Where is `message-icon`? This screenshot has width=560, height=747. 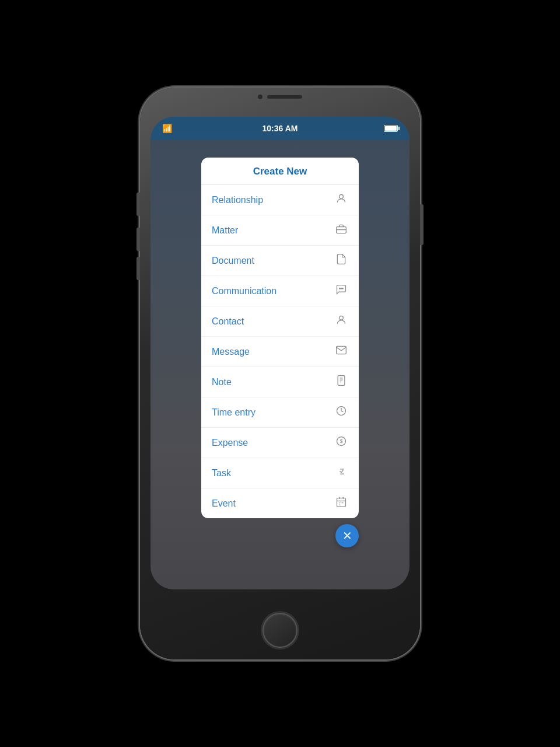
message-icon is located at coordinates (341, 351).